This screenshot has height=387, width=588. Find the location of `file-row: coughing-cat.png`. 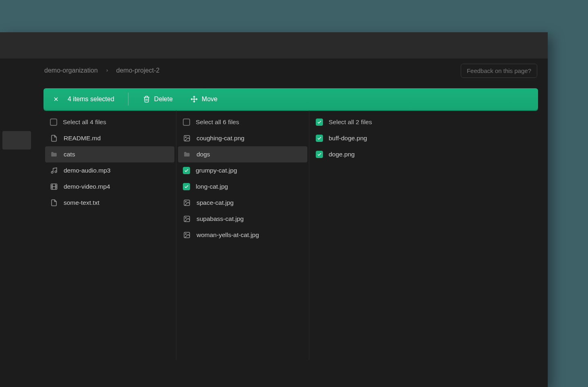

file-row: coughing-cat.png is located at coordinates (242, 138).